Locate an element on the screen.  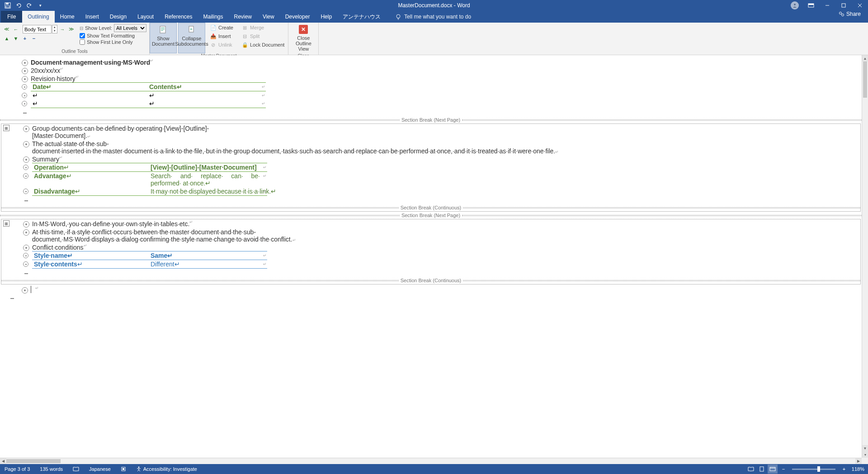
tell-me: Tell me what you want to do is located at coordinates (433, 17).